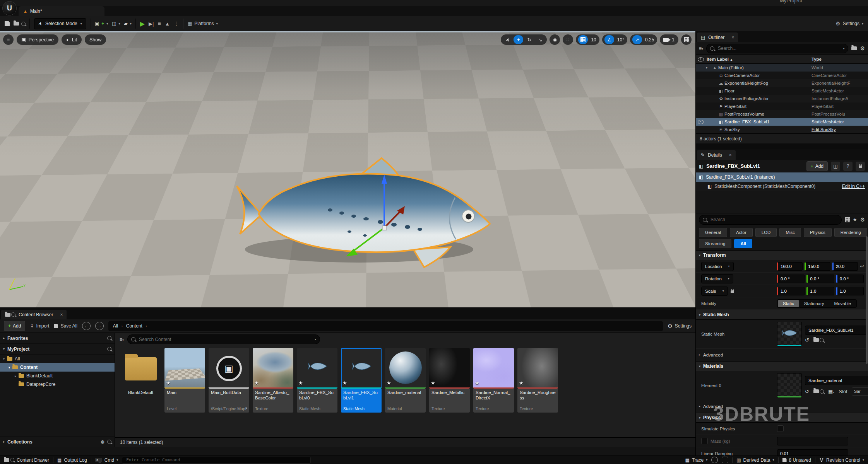 The height and width of the screenshot is (464, 868). Describe the element at coordinates (95, 39) in the screenshot. I see `show-dropdown: Show` at that location.